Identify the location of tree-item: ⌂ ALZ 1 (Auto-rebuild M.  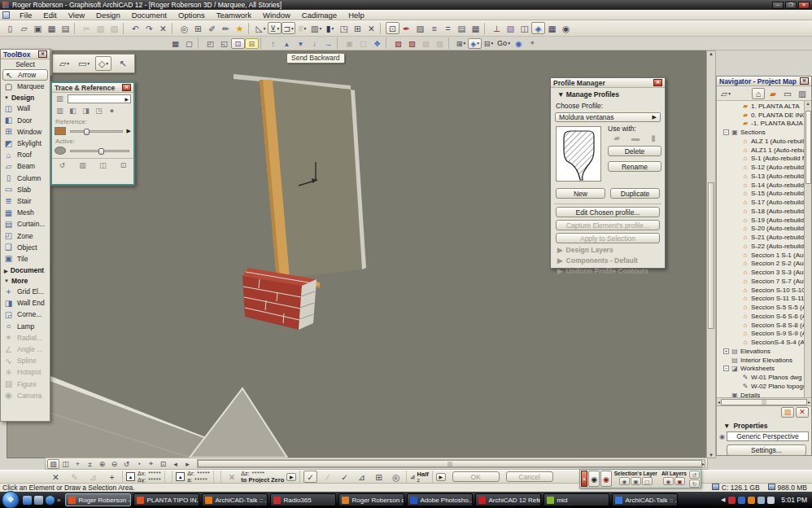
(764, 142).